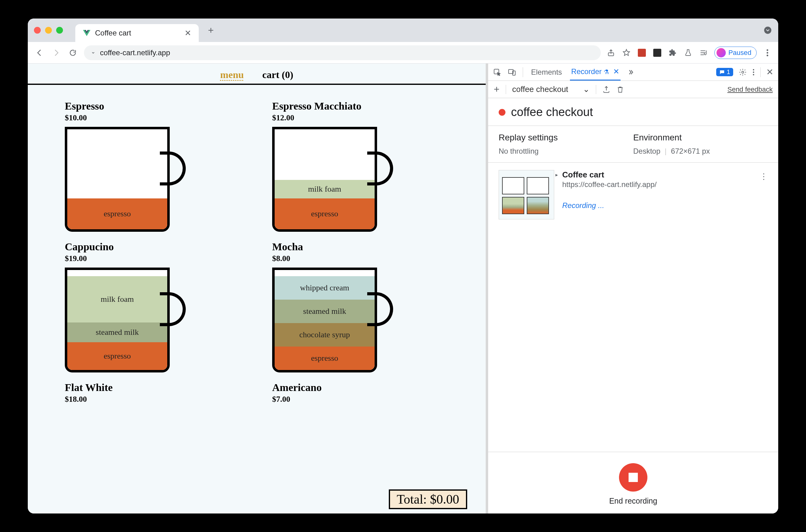  What do you see at coordinates (360, 307) in the screenshot?
I see `coffee-card: Mocha$8.00whipped creamsteamed milkchoco…` at bounding box center [360, 307].